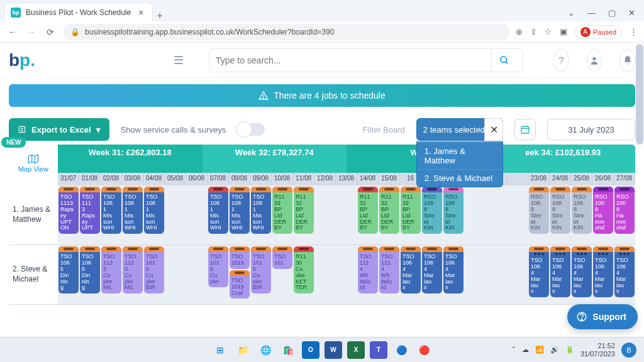 This screenshot has height=362, width=644. What do you see at coordinates (282, 258) in the screenshot?
I see `job-card: TSO101` at bounding box center [282, 258].